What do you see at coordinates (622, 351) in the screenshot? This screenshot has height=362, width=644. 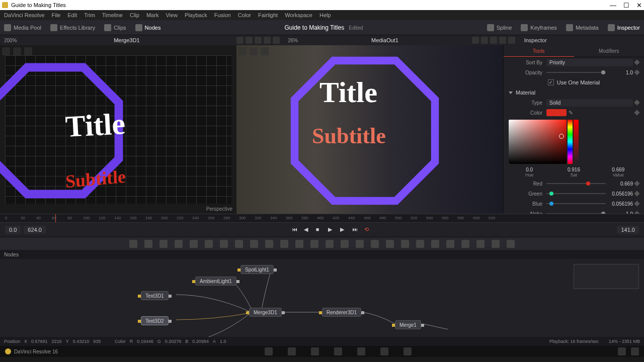 I see `project-settings-icon` at bounding box center [622, 351].